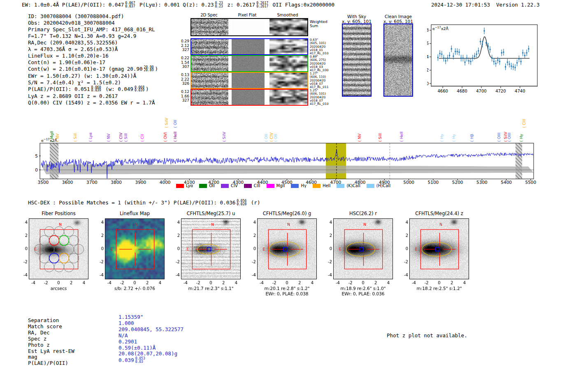  I want to click on spectrum-line-label: ( HeII, so click(175, 137).